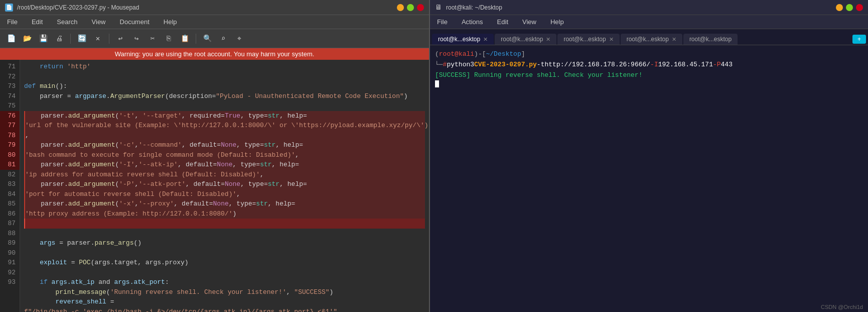 The height and width of the screenshot is (312, 868). Describe the element at coordinates (225, 292) in the screenshot. I see `code-line-88: print_message('Running reverse shell. Ch…` at that location.